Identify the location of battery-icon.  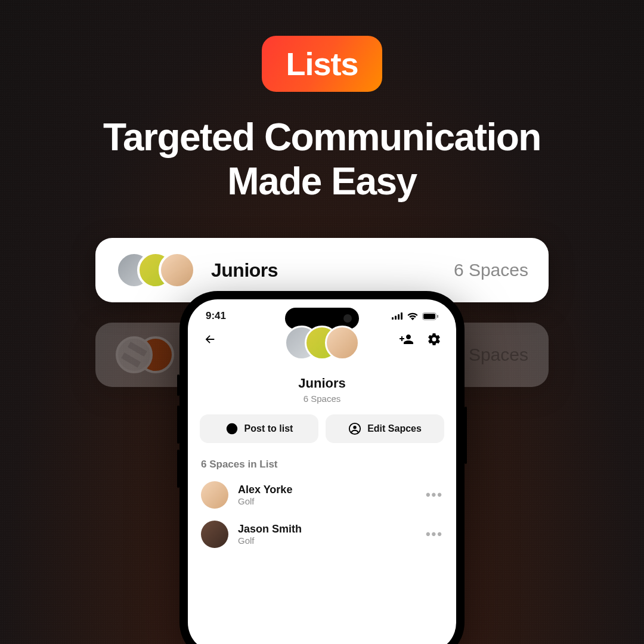
(431, 316).